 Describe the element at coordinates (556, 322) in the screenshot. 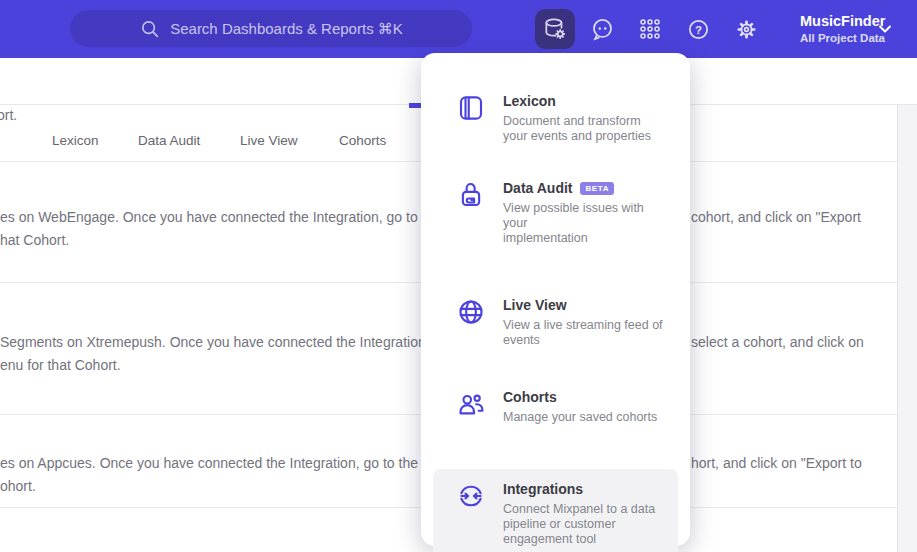

I see `menu-item-live-view: Live View View a live streaming feed of …` at that location.